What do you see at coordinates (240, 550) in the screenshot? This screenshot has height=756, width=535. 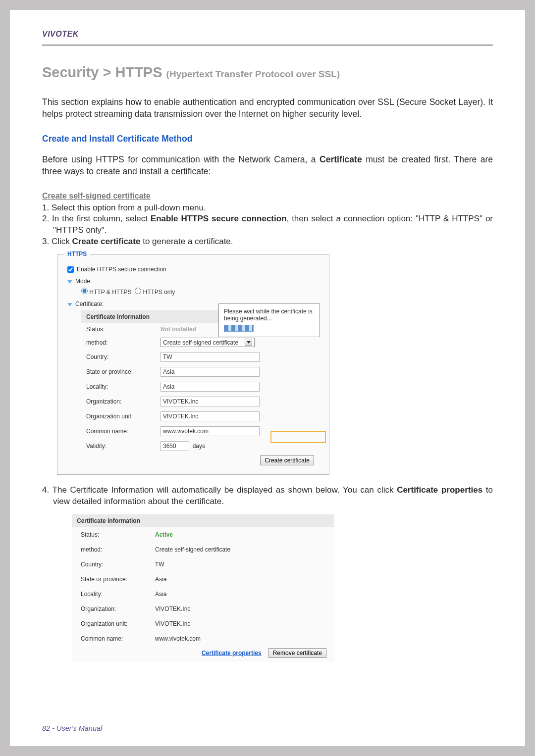 I see `method-value-2: Create self-signed certificate` at bounding box center [240, 550].